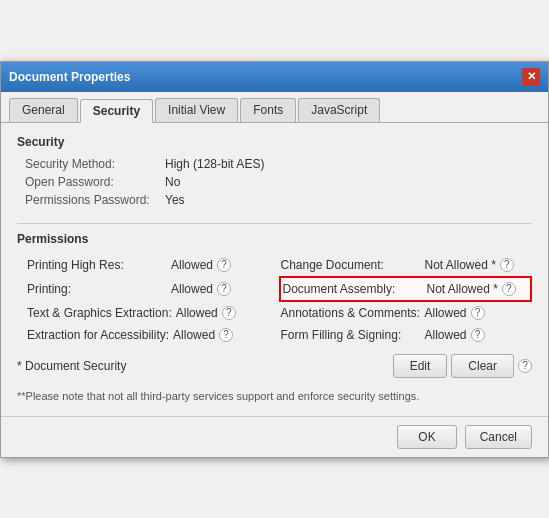  What do you see at coordinates (531, 77) in the screenshot?
I see `close-button: ✕` at bounding box center [531, 77].